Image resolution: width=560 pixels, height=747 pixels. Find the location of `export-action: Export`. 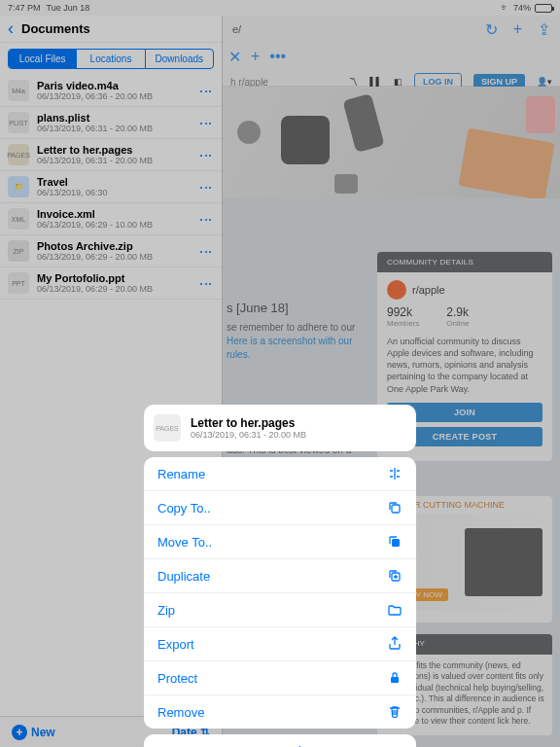

export-action: Export is located at coordinates (280, 644).